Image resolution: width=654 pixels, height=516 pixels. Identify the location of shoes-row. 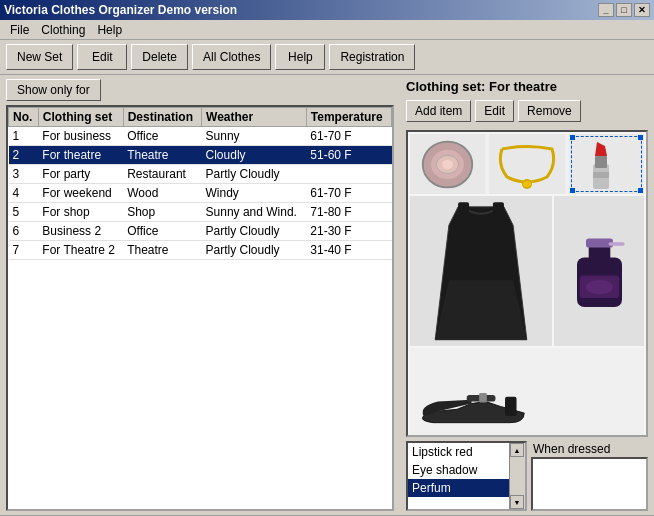
(527, 392).